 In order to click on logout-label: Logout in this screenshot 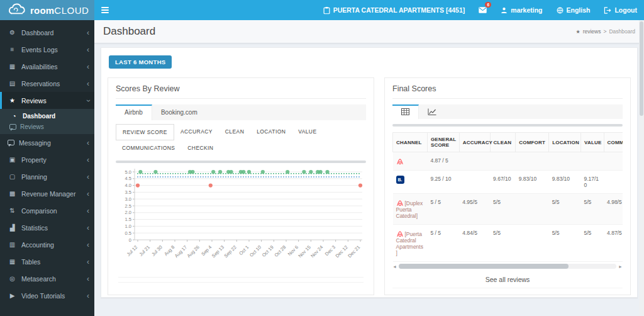, I will do `click(626, 10)`.